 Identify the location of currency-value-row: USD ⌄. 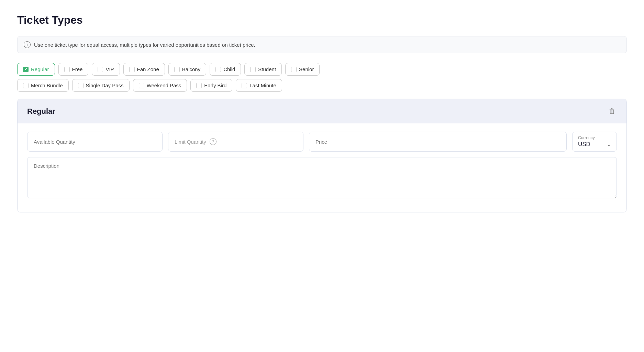
(595, 144).